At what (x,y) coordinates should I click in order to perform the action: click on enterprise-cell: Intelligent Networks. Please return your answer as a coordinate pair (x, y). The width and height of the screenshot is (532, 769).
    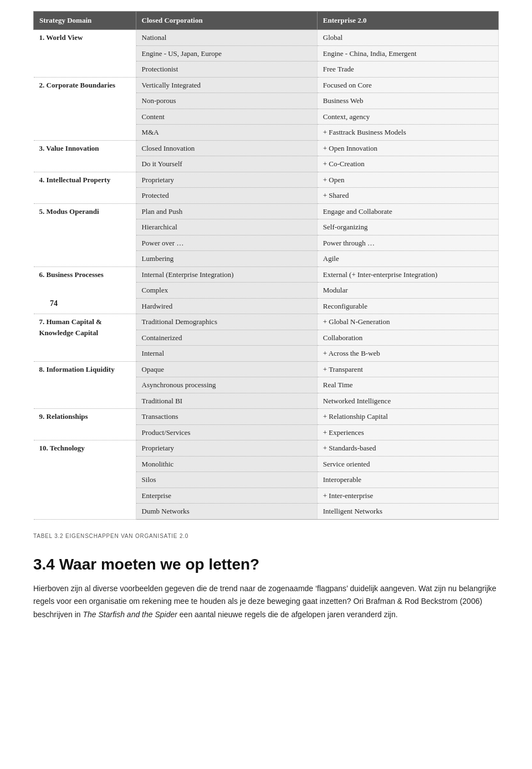
    Looking at the image, I should click on (408, 512).